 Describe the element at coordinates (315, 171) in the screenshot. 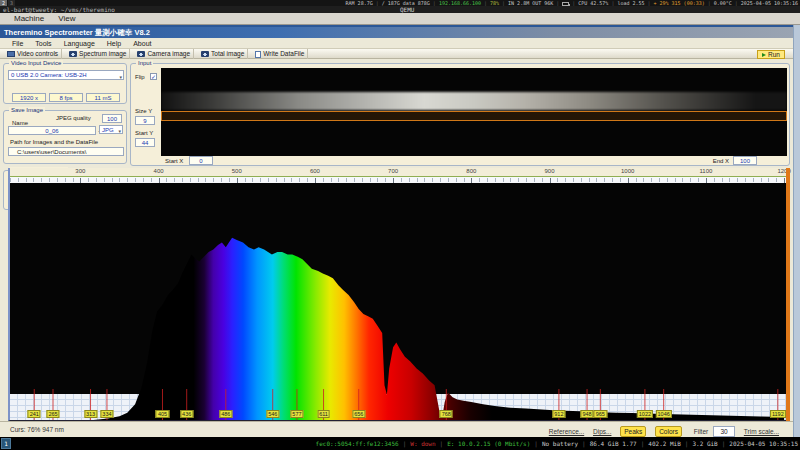

I see `ruler-tick-label: 600` at that location.